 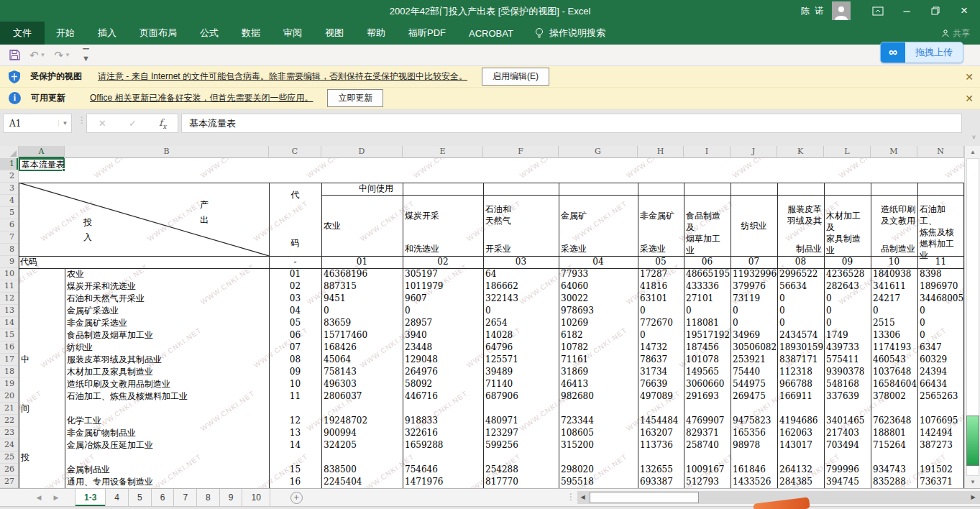 I want to click on row-code-cell: 10, so click(x=295, y=384).